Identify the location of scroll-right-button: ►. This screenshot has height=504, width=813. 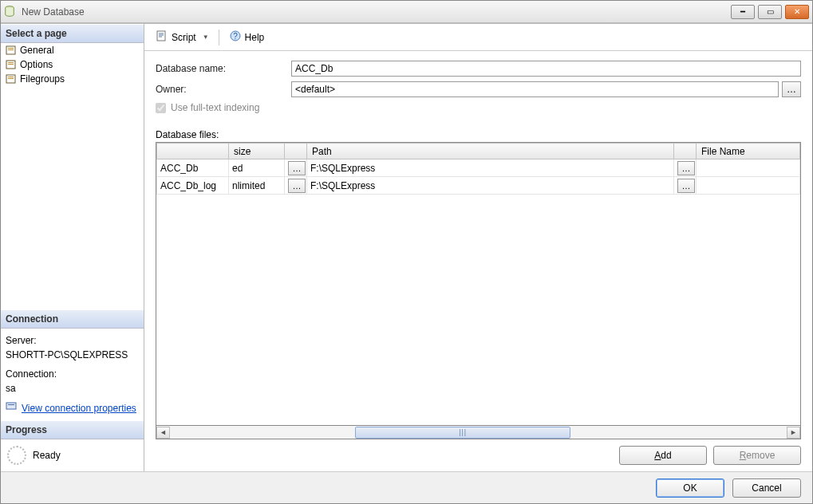
(793, 432).